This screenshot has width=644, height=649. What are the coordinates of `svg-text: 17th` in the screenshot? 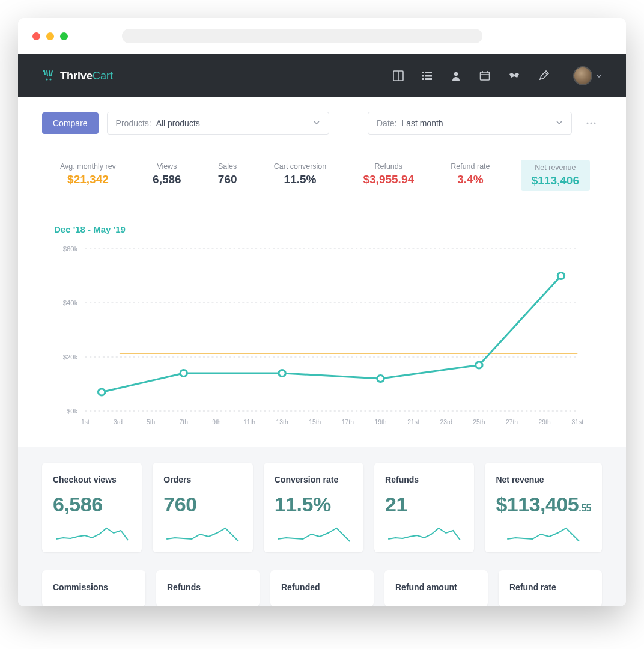 It's located at (348, 422).